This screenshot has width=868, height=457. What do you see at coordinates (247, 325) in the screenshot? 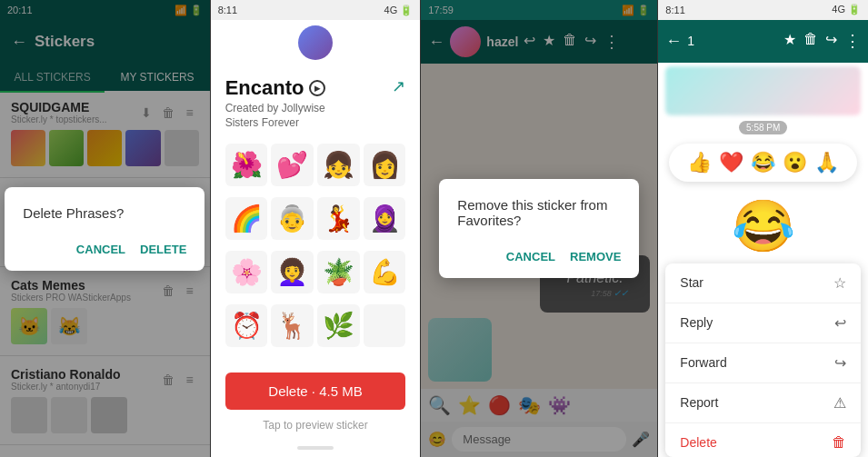
I see `sticker-cell: ⏰` at bounding box center [247, 325].